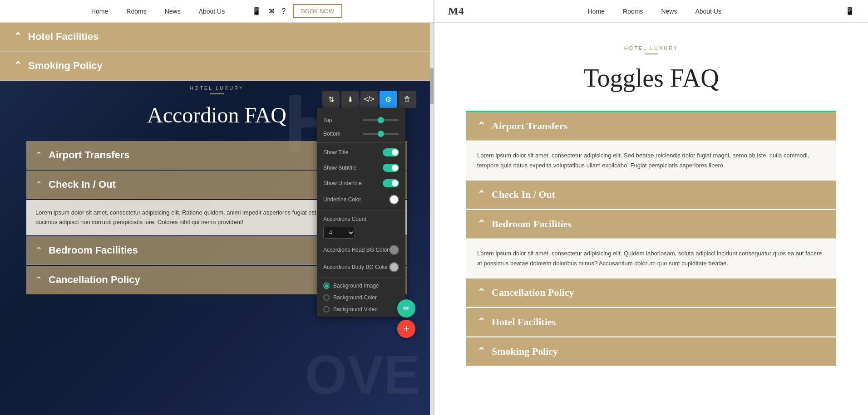 The image size is (868, 415). I want to click on head-bg-color-picker, so click(394, 250).